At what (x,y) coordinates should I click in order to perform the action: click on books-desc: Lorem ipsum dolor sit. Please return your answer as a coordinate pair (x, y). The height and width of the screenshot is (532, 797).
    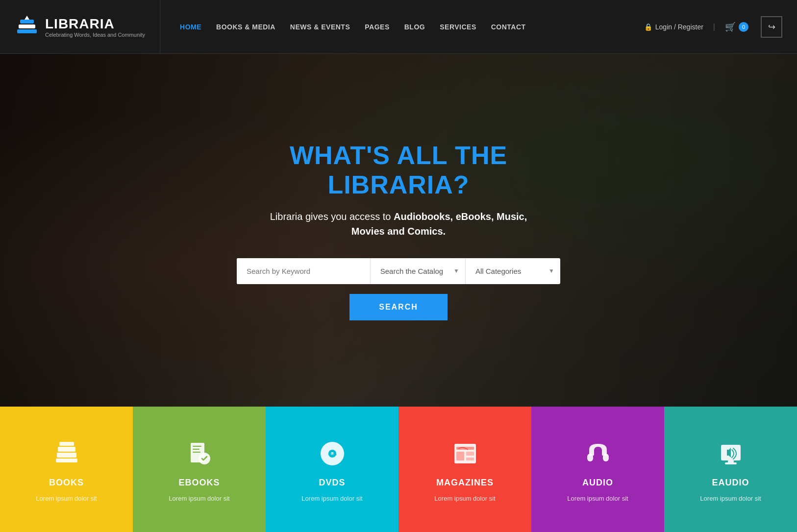
    Looking at the image, I should click on (66, 499).